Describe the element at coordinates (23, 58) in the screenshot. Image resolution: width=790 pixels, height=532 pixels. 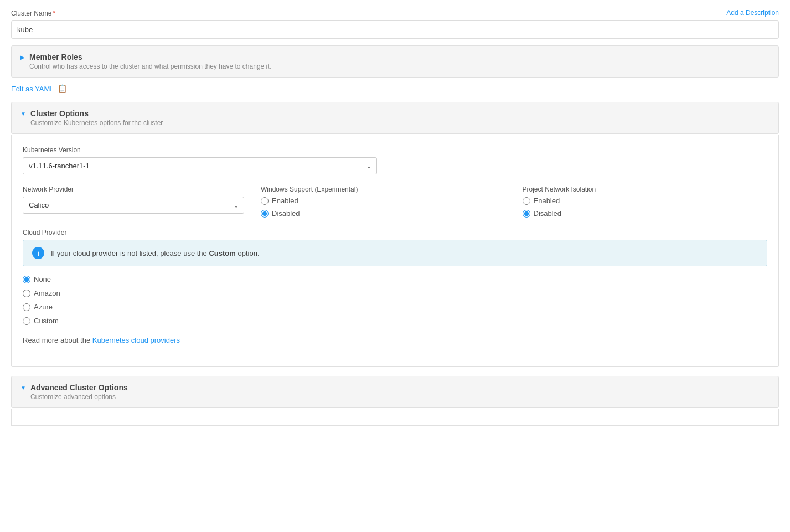
I see `member-roles-toggle-icon: ▶` at that location.